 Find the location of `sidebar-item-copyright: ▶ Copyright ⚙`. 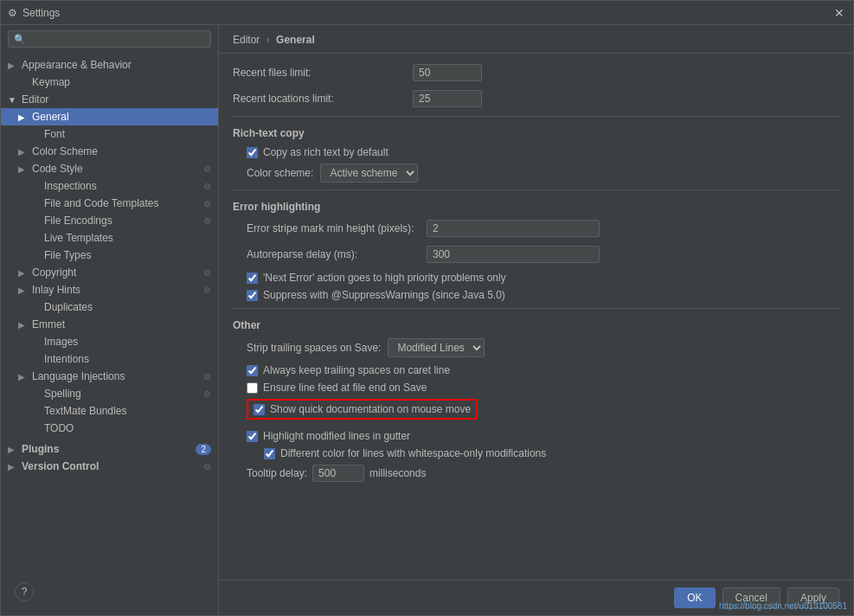

sidebar-item-copyright: ▶ Copyright ⚙ is located at coordinates (109, 273).